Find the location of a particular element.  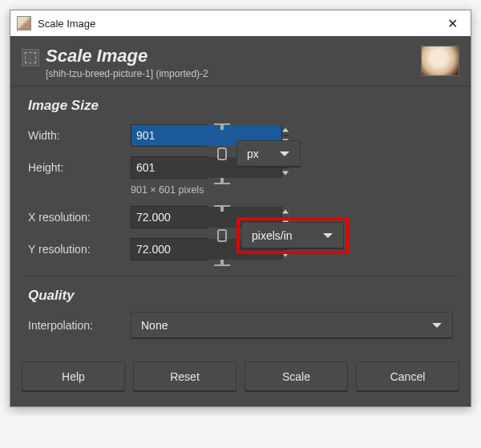

scale-label: Scale is located at coordinates (297, 377).